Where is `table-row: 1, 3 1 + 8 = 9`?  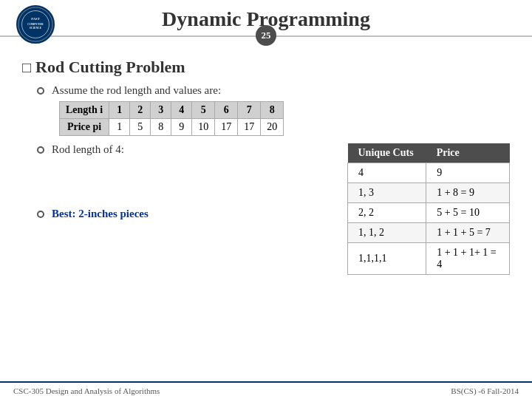
table-row: 1, 3 1 + 8 = 9 is located at coordinates (429, 194).